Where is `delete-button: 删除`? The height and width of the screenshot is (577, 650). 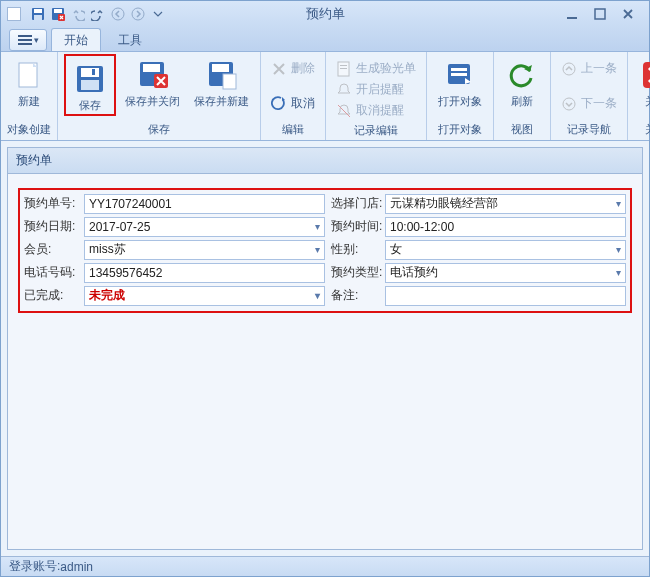 delete-button: 删除 is located at coordinates (293, 68).